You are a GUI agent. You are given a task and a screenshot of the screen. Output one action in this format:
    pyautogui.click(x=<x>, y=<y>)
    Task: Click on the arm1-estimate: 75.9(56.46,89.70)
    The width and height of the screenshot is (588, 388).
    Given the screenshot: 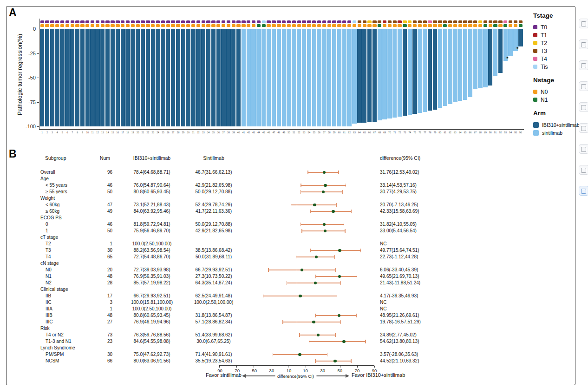 What is the action you would take?
    pyautogui.click(x=152, y=230)
    